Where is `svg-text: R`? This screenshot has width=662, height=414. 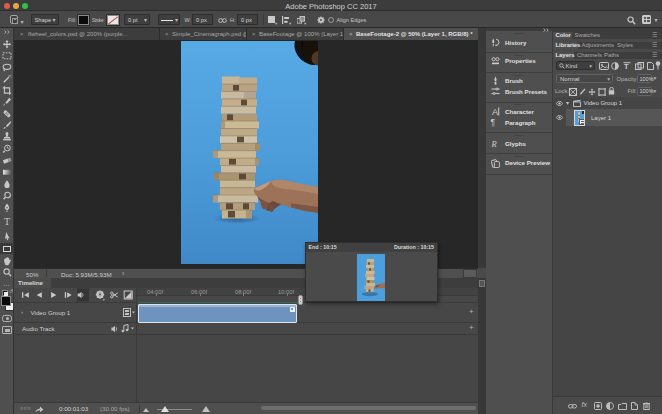 svg-text: R is located at coordinates (494, 144).